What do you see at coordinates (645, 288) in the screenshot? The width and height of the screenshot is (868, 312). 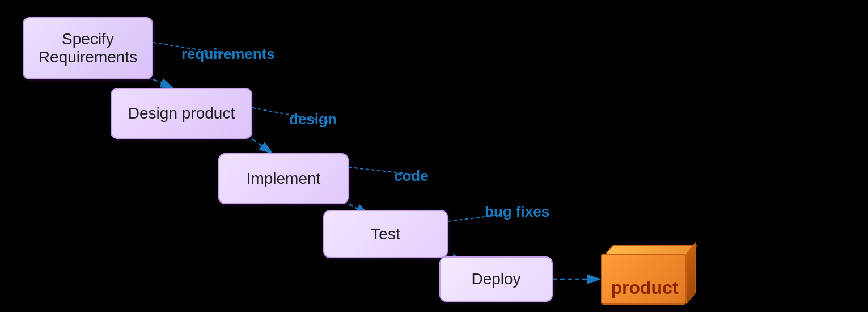 I see `product-label: product` at bounding box center [645, 288].